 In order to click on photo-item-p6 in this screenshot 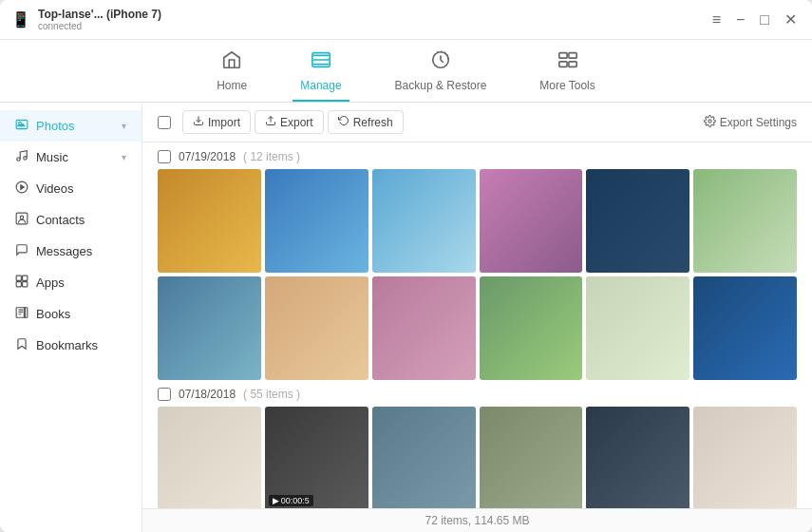, I will do `click(745, 220)`.